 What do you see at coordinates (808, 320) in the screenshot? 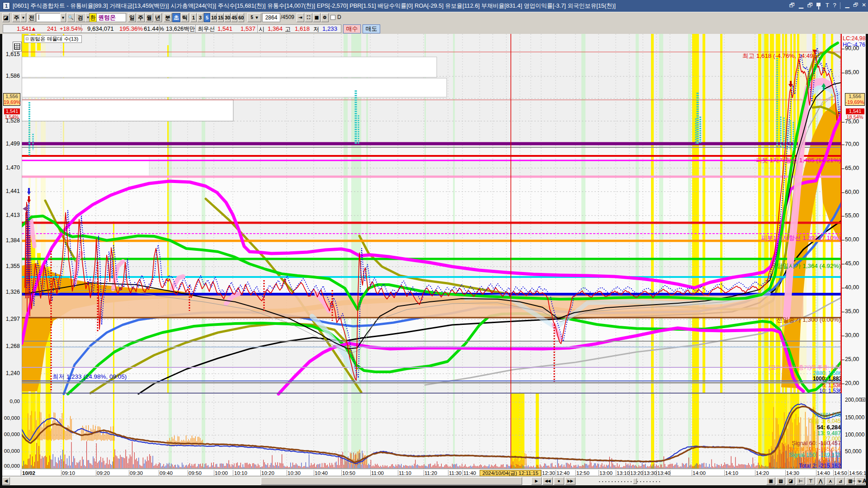
I see `svg-text: 전일종가 1,300 (0.00%)` at bounding box center [808, 320].